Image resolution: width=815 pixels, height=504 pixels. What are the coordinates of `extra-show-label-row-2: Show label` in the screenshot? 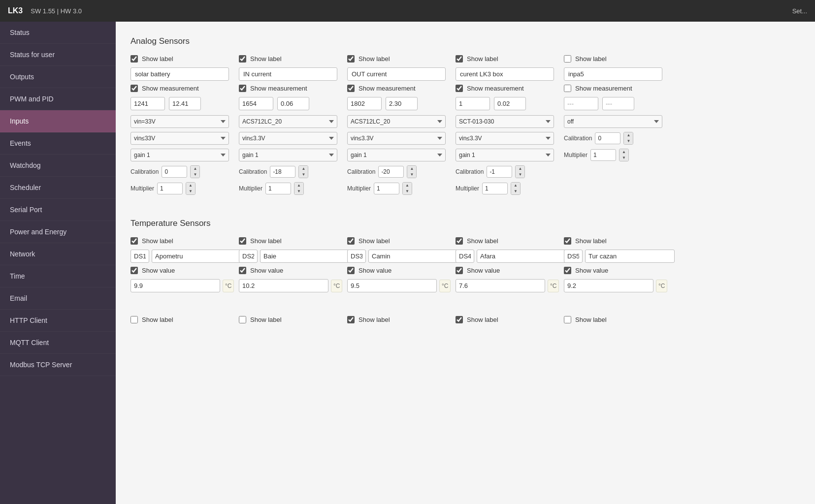 It's located at (396, 320).